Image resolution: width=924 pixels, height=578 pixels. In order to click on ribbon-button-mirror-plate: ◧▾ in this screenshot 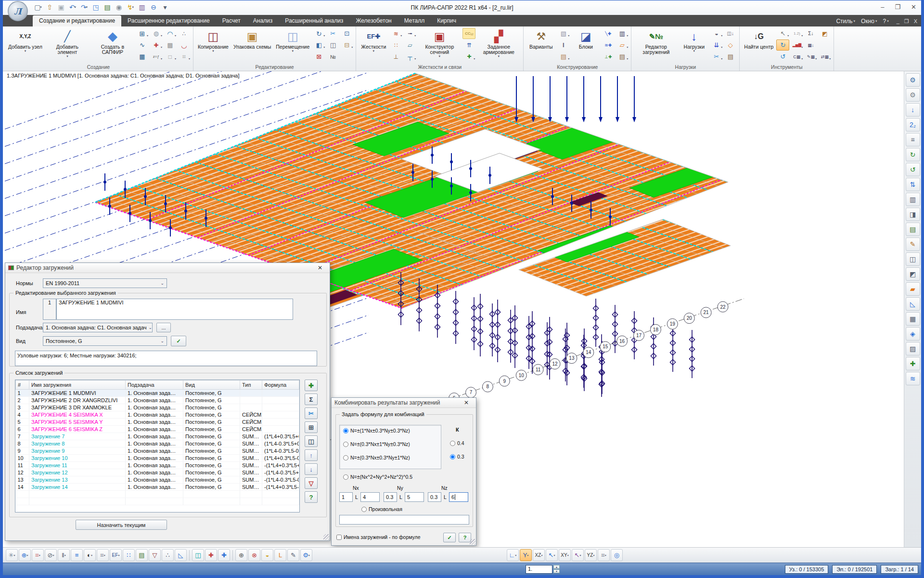, I will do `click(319, 45)`.